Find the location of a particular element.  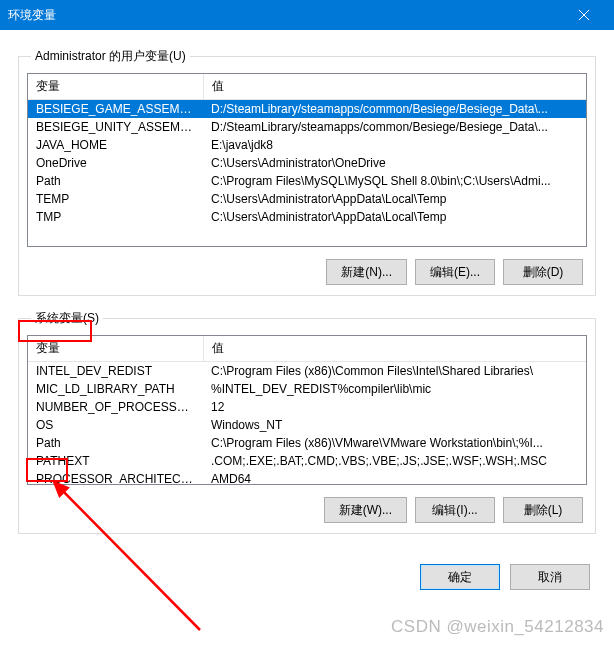

cell-name: BESIEGE_UNITY_ASSEMBL... is located at coordinates (116, 127).